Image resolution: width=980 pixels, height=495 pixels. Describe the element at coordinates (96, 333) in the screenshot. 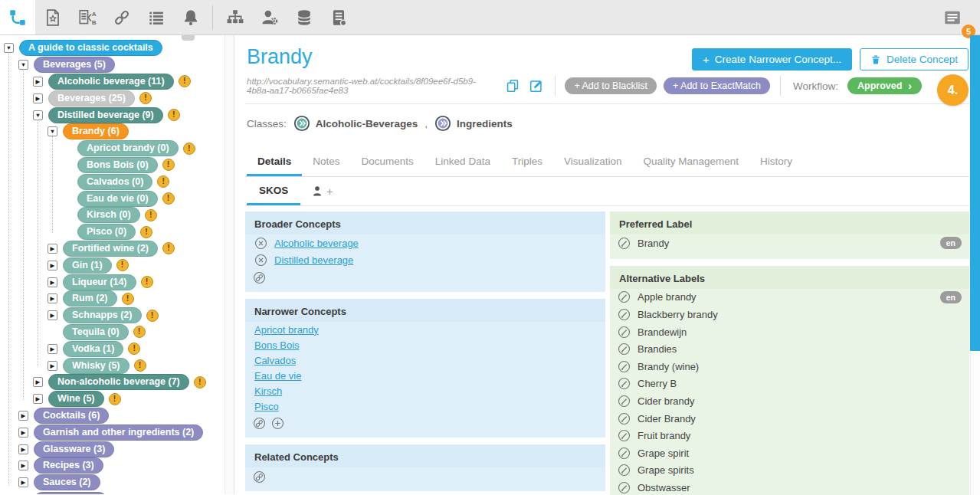

I see `concept-pill: Tequila (0)` at that location.